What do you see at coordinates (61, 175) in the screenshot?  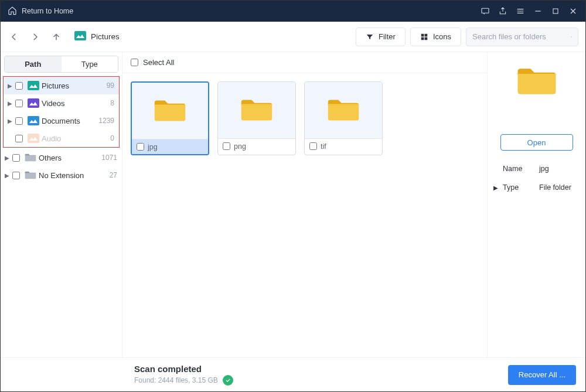 I see `sidebar-item-no-extension: ▶ No Extension 27` at bounding box center [61, 175].